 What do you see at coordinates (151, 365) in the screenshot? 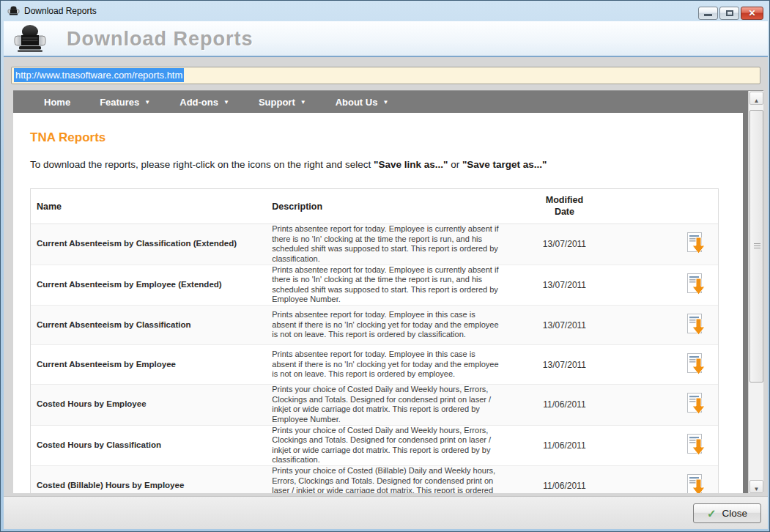
I see `report-name: Current Absenteeism by Employee` at bounding box center [151, 365].